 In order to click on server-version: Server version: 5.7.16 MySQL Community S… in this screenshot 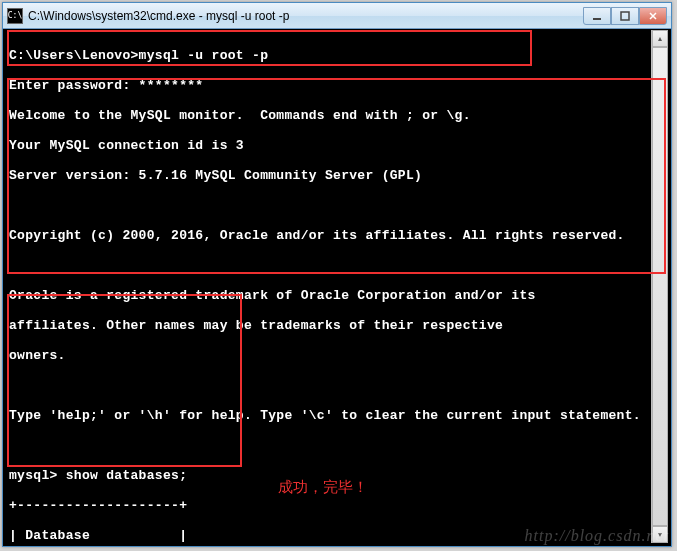, I will do `click(337, 176)`.